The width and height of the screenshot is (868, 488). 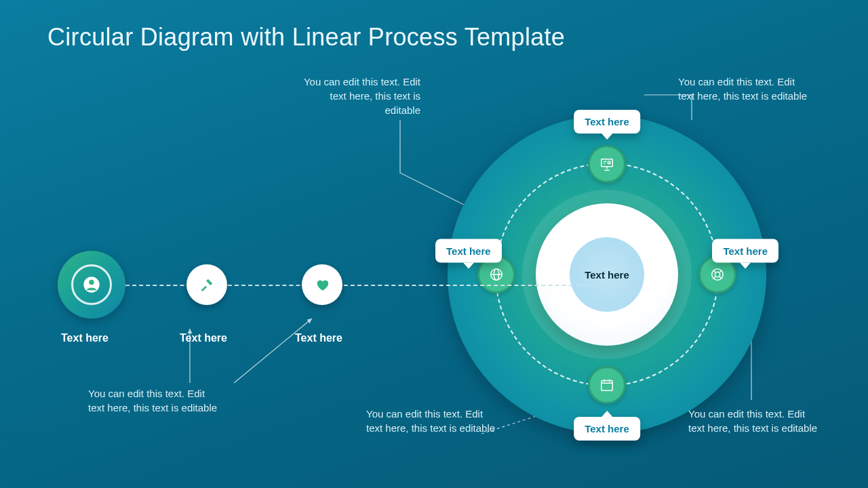 I want to click on linear-step-1-ring, so click(x=92, y=285).